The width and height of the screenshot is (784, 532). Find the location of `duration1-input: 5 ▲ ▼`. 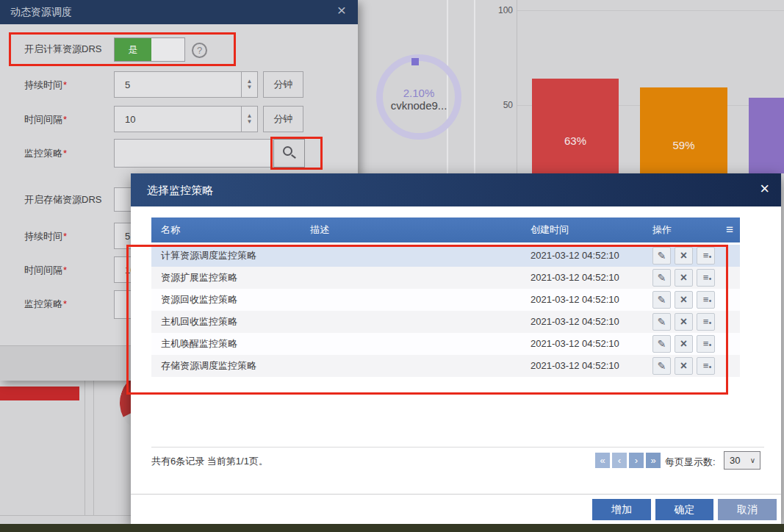

duration1-input: 5 ▲ ▼ is located at coordinates (186, 85).